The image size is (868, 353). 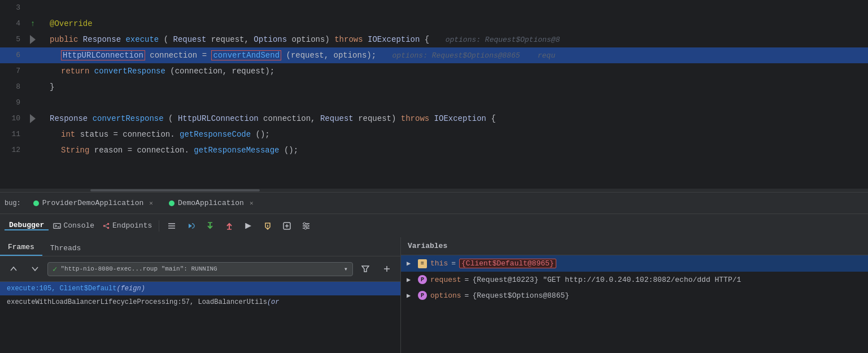 I want to click on tab-dot-icon, so click(x=36, y=203).